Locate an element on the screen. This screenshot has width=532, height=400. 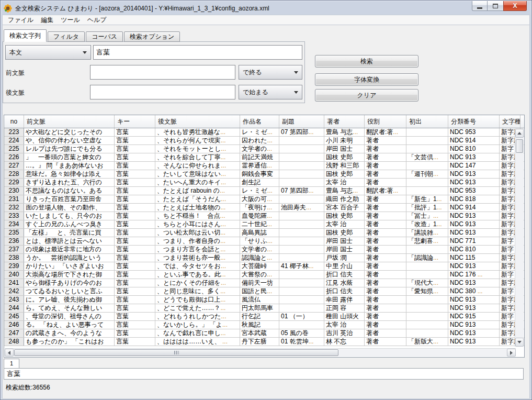
table-cell: NDC 380 ... is located at coordinates (474, 291).